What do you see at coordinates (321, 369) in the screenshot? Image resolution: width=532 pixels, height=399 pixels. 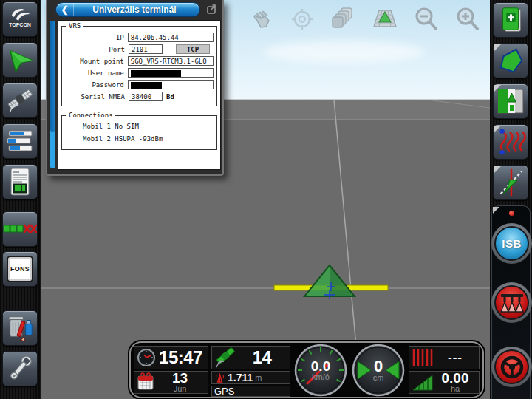 I see `speed-gauge: 0.0 km/ó` at bounding box center [321, 369].